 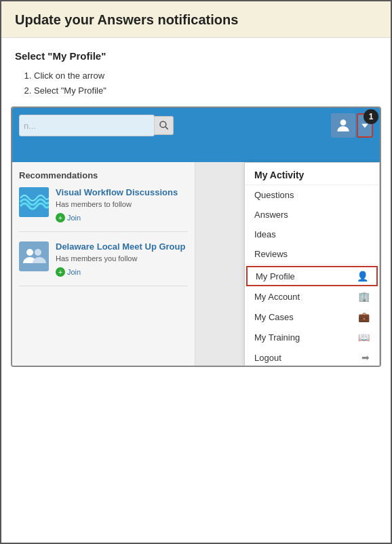 I want to click on join-button-2: + Join, so click(x=68, y=272).